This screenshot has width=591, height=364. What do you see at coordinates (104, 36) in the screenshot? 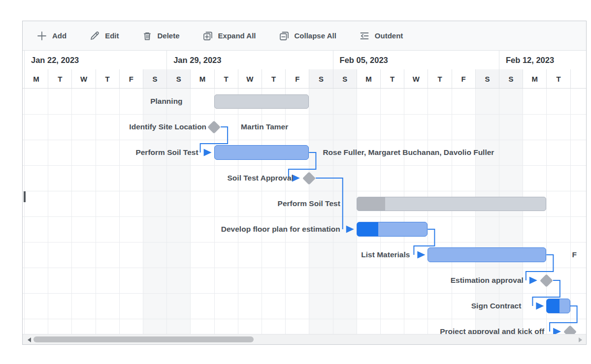
I see `edit-button: Edit` at bounding box center [104, 36].